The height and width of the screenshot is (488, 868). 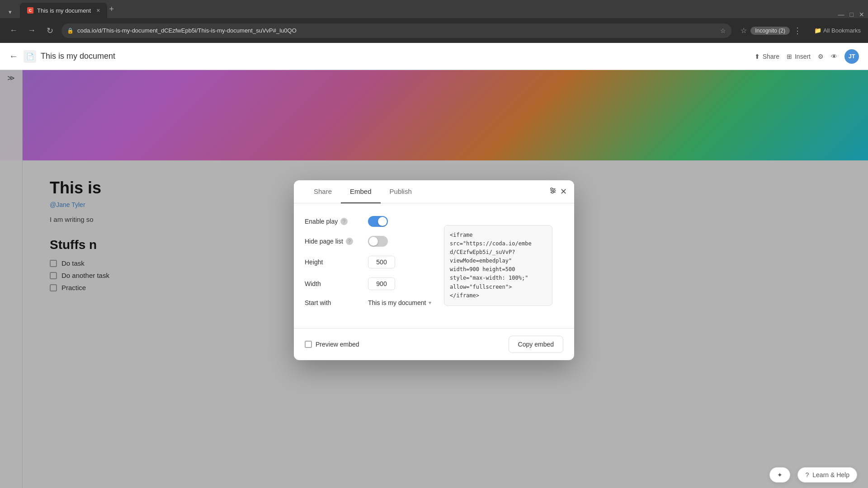 I want to click on modal-header-actions: ✕, so click(x=558, y=192).